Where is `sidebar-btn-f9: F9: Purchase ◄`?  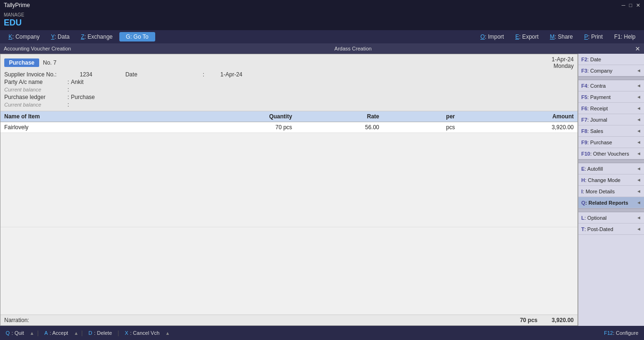
sidebar-btn-f9: F9: Purchase ◄ is located at coordinates (611, 142).